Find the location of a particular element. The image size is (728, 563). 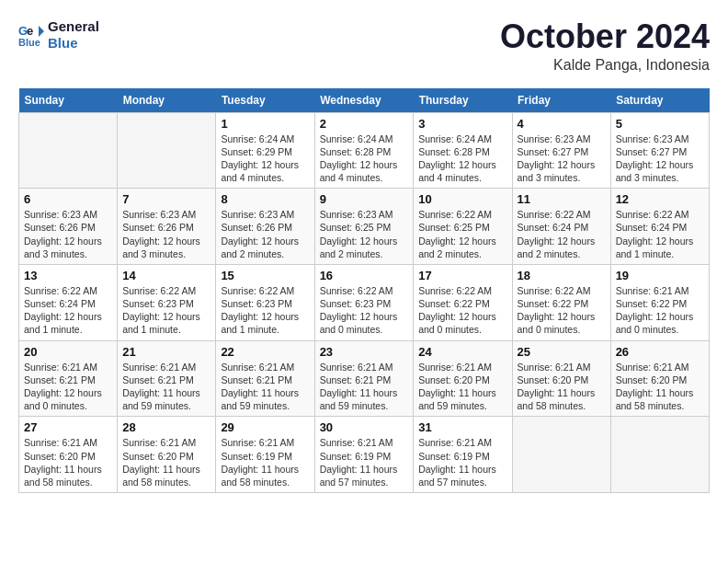

calendar-cell: 16Sunrise: 6:22 AM Sunset: 6:23 PM Dayli… is located at coordinates (364, 302).